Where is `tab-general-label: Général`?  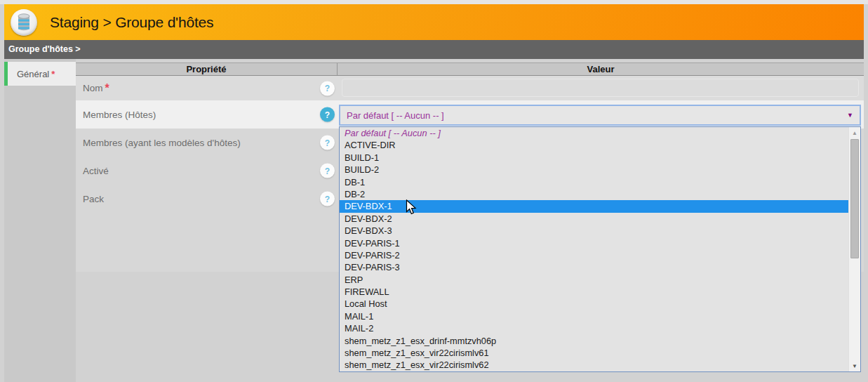 tab-general-label: Général is located at coordinates (33, 74).